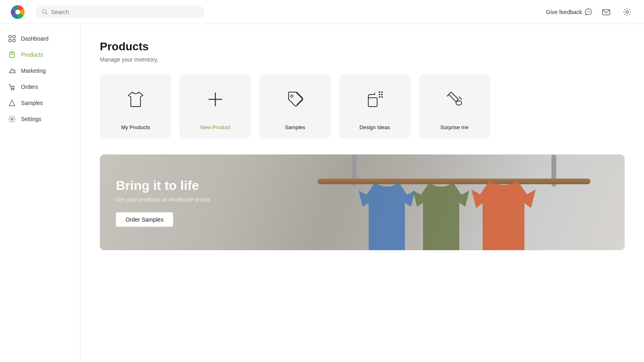 Image resolution: width=644 pixels, height=362 pixels. Describe the element at coordinates (215, 106) in the screenshot. I see `new-product-card: New Product` at that location.